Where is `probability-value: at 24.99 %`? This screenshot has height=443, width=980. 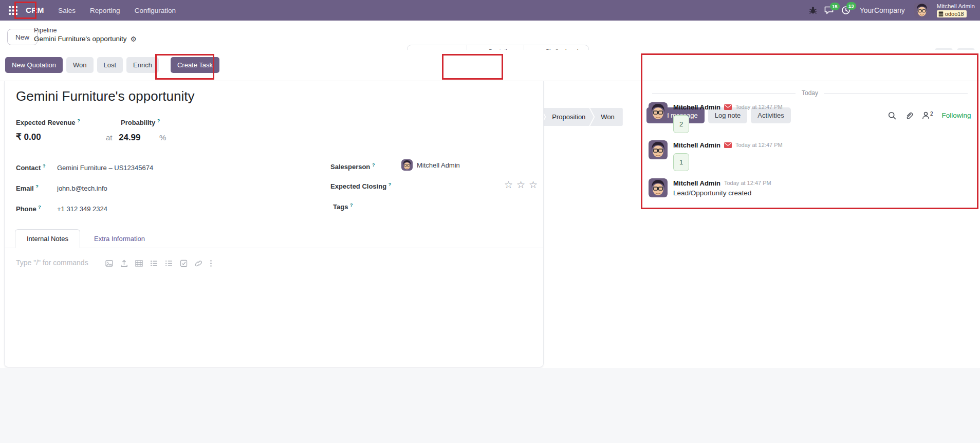
probability-value: at 24.99 % is located at coordinates (136, 138).